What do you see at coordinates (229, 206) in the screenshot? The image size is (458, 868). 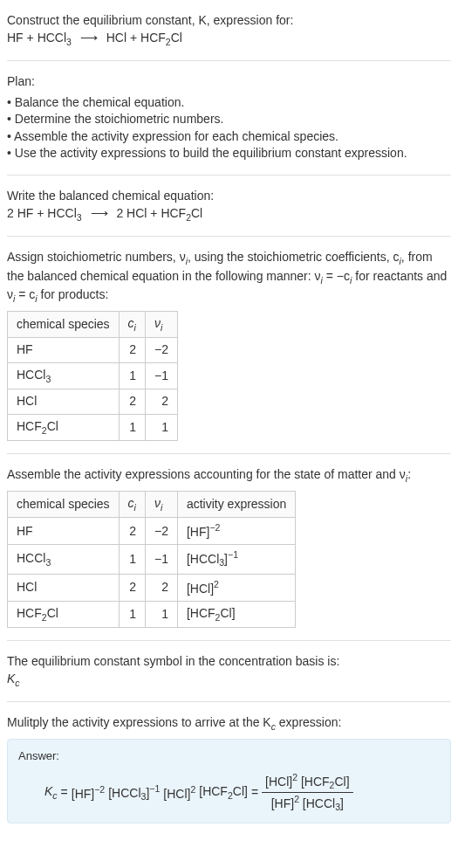 I see `balanced-section: Write the balanced chemical equation: 2 …` at bounding box center [229, 206].